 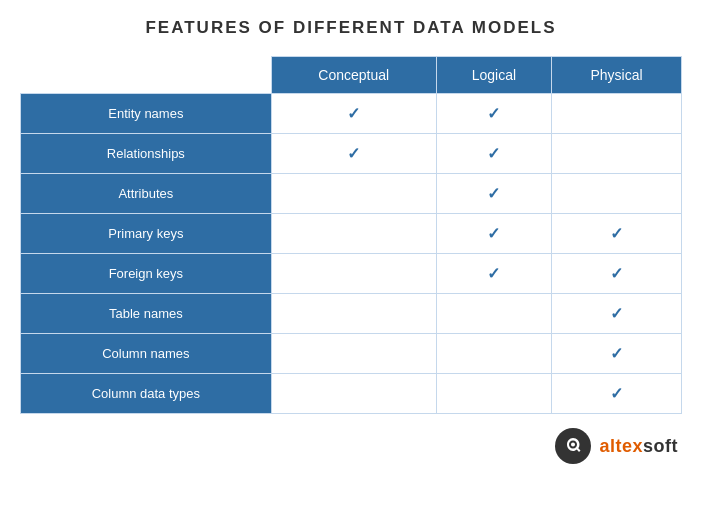 I want to click on table-row: Relationships✓✓, so click(x=352, y=154).